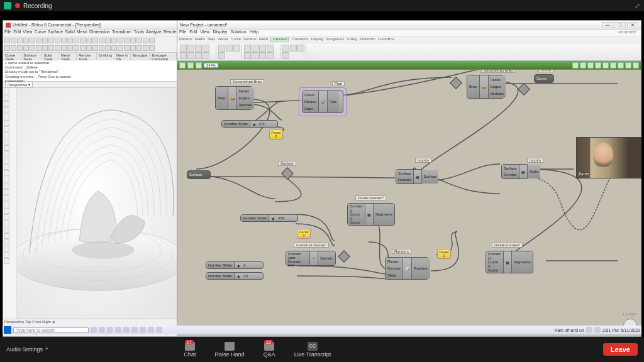  What do you see at coordinates (313, 349) in the screenshot?
I see `live-transcript-button: CC Live Transcript` at bounding box center [313, 349].